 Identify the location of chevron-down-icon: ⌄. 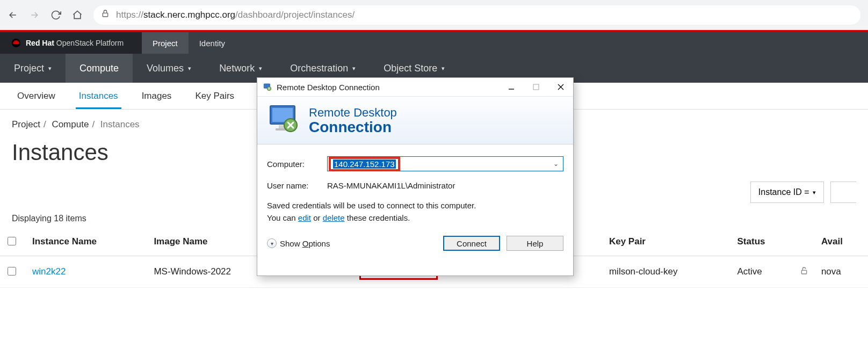
(556, 164).